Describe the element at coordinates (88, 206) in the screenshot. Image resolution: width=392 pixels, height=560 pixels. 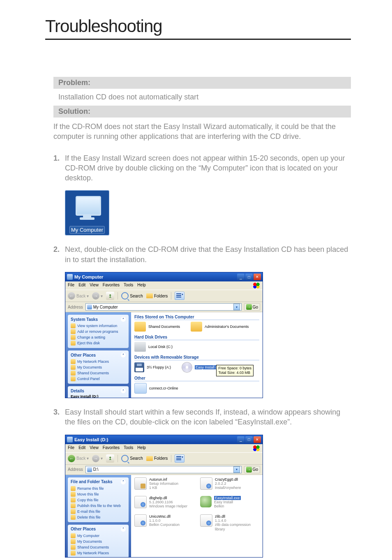
I see `monitor-icon` at that location.